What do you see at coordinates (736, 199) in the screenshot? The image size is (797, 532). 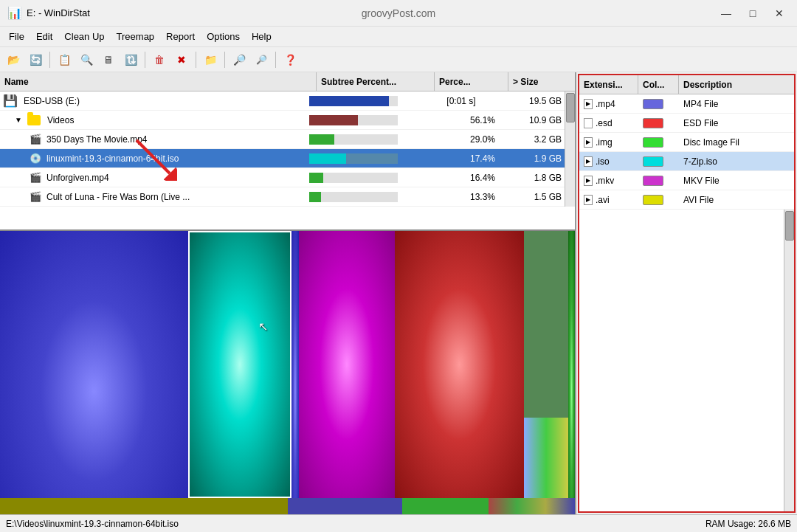 I see `ext-cell-desc: AVI File` at bounding box center [736, 199].